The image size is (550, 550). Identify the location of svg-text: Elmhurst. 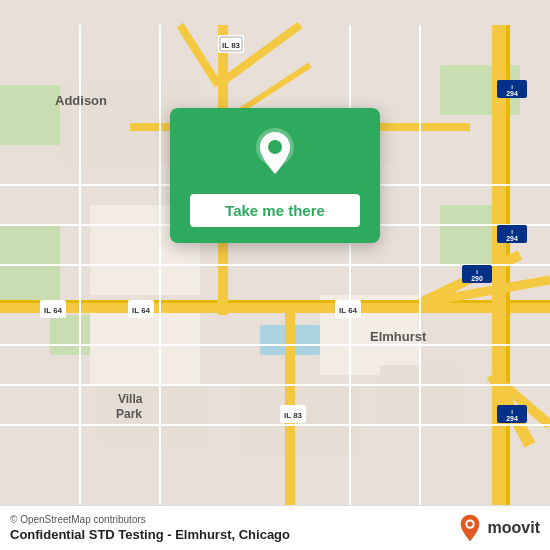
(398, 336).